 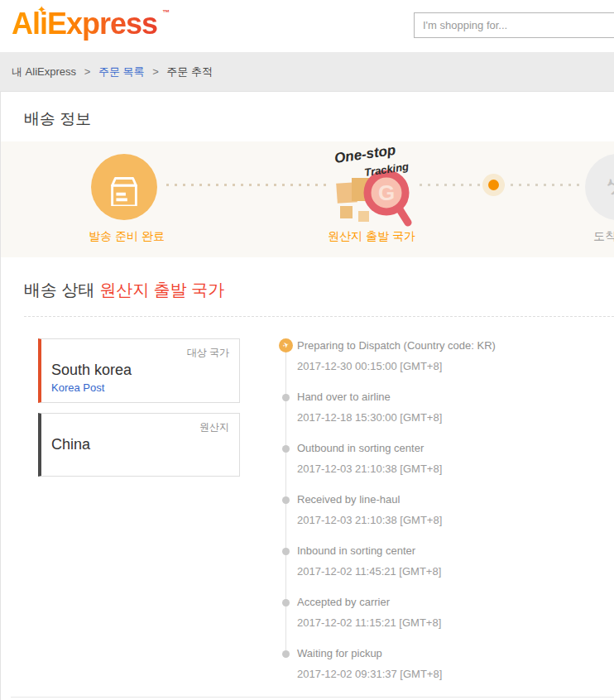 I want to click on current-position-marker, so click(x=493, y=185).